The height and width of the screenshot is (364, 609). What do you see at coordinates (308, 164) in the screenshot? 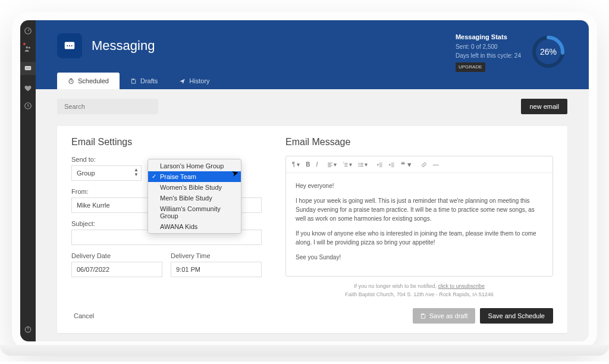
I see `bold-button: B` at bounding box center [308, 164].